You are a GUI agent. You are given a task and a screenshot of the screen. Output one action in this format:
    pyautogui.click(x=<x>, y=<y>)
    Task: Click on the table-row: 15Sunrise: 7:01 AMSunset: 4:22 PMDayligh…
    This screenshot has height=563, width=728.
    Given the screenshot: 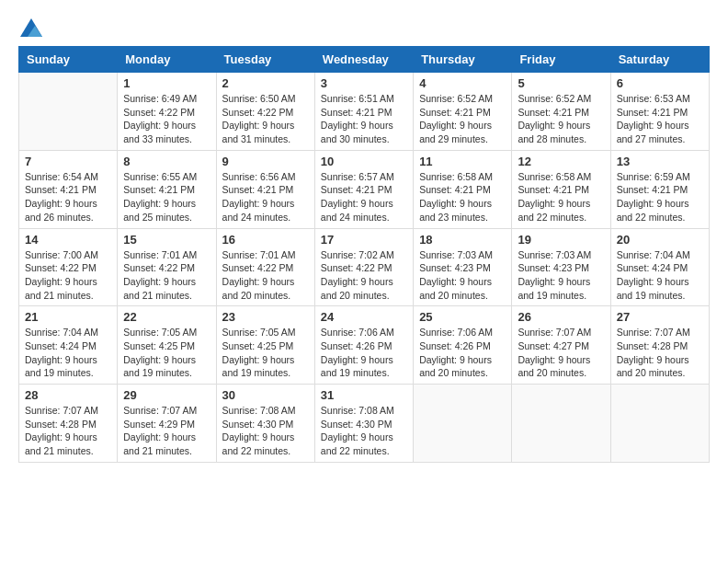 What is the action you would take?
    pyautogui.click(x=167, y=267)
    